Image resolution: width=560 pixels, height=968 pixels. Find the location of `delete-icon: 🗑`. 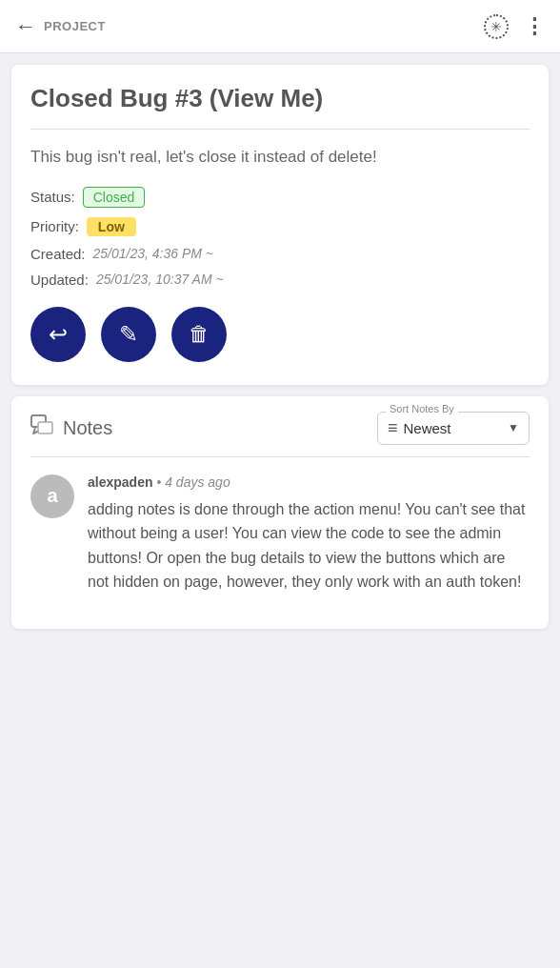

delete-icon: 🗑 is located at coordinates (199, 334).